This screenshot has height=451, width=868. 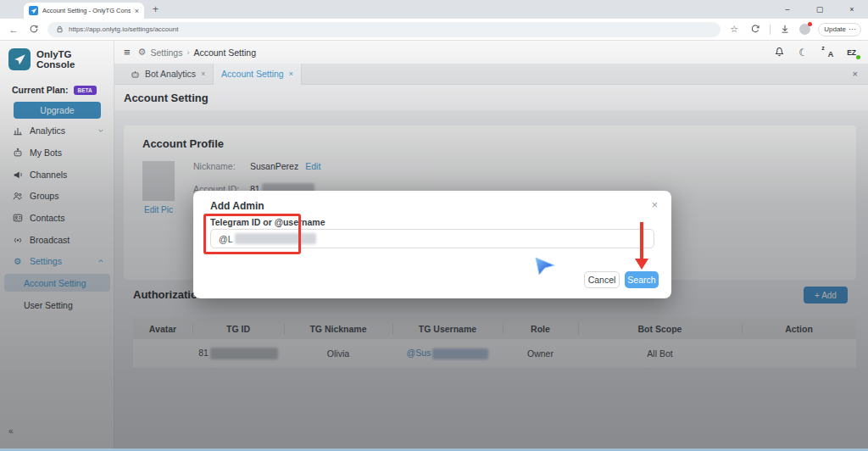 I want to click on refresh-icon, so click(x=34, y=30).